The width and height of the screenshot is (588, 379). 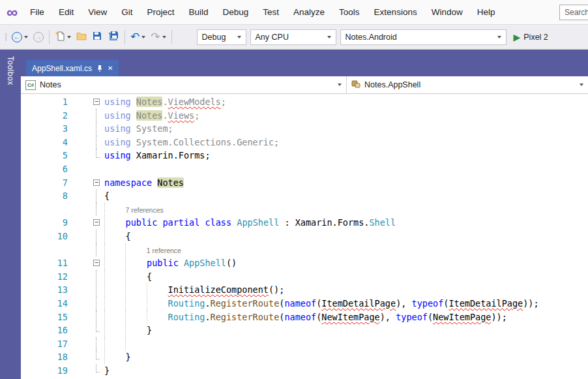 I want to click on code-content: using System;, so click(x=346, y=129).